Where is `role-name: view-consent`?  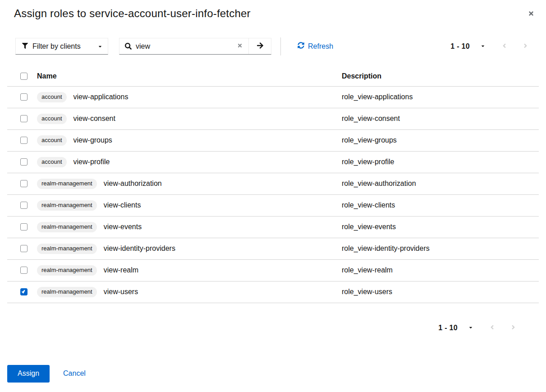
role-name: view-consent is located at coordinates (95, 119).